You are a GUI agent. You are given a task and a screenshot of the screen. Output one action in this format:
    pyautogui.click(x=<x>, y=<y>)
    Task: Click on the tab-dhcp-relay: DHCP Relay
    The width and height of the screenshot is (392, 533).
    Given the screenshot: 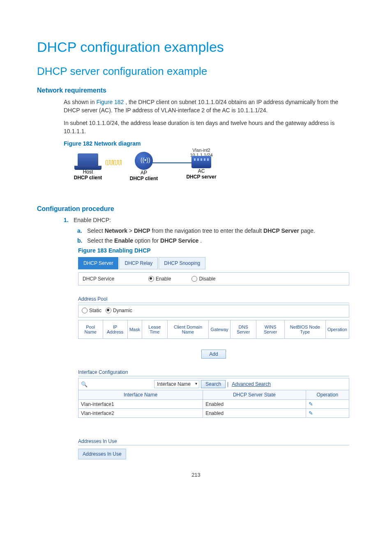 What is the action you would take?
    pyautogui.click(x=138, y=263)
    